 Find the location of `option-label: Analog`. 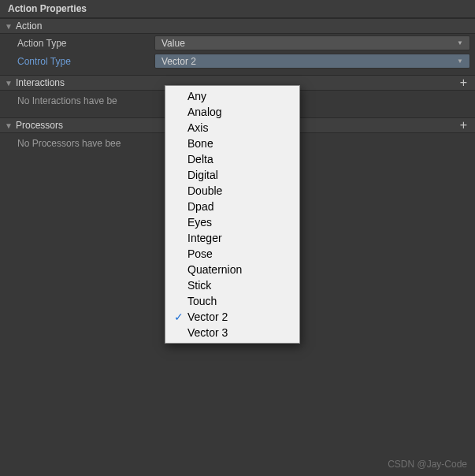

option-label: Analog is located at coordinates (205, 112).